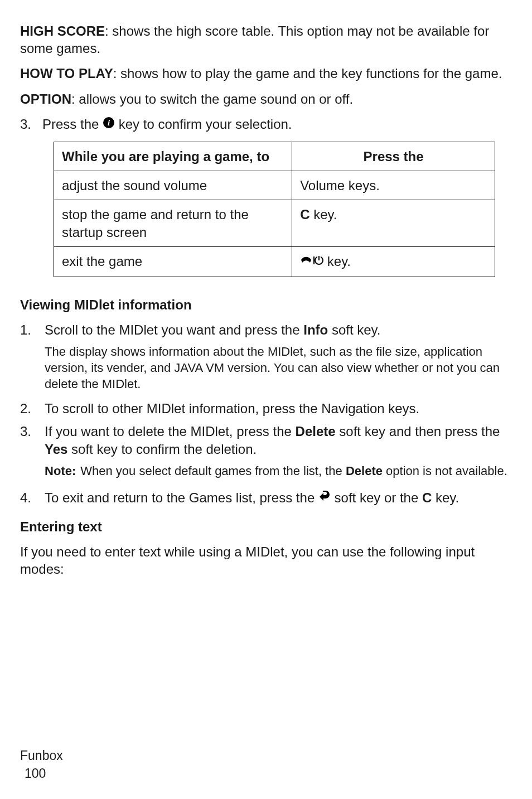 The width and height of the screenshot is (532, 799). What do you see at coordinates (213, 471) in the screenshot?
I see `note-pre: When you select default games from the l…` at bounding box center [213, 471].